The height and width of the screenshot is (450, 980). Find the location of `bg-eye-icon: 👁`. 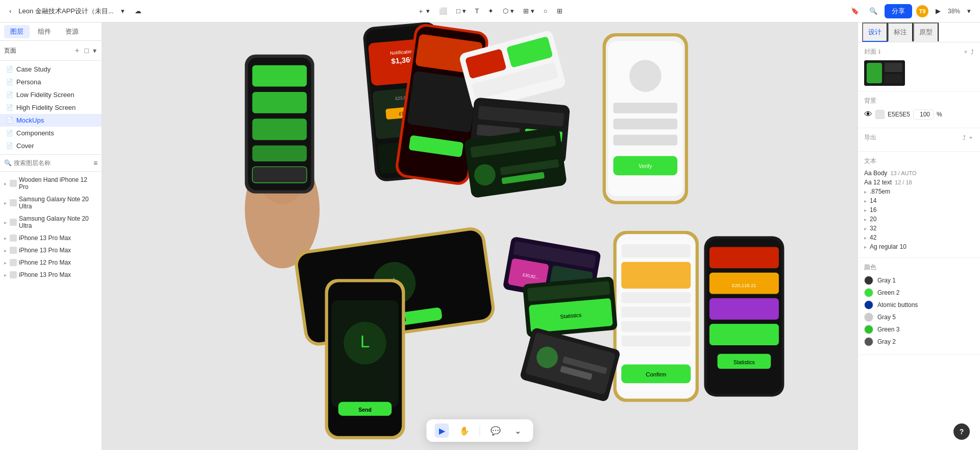

bg-eye-icon: 👁 is located at coordinates (868, 114).